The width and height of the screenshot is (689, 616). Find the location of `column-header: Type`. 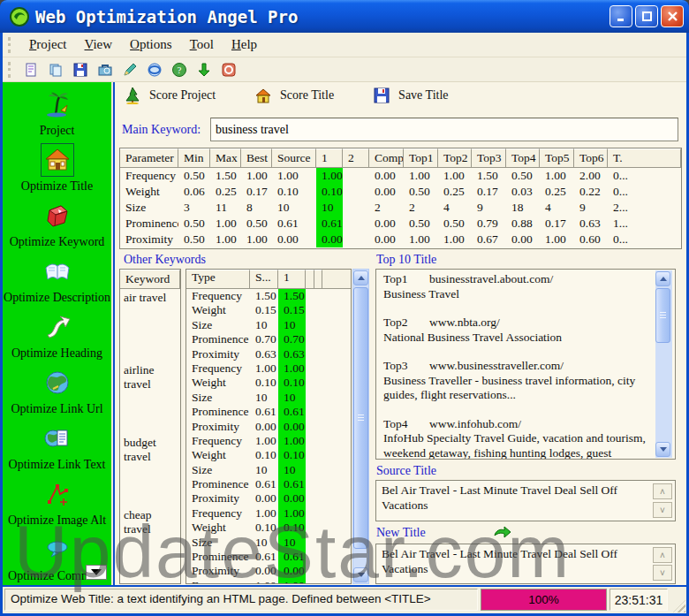

column-header: Type is located at coordinates (218, 279).